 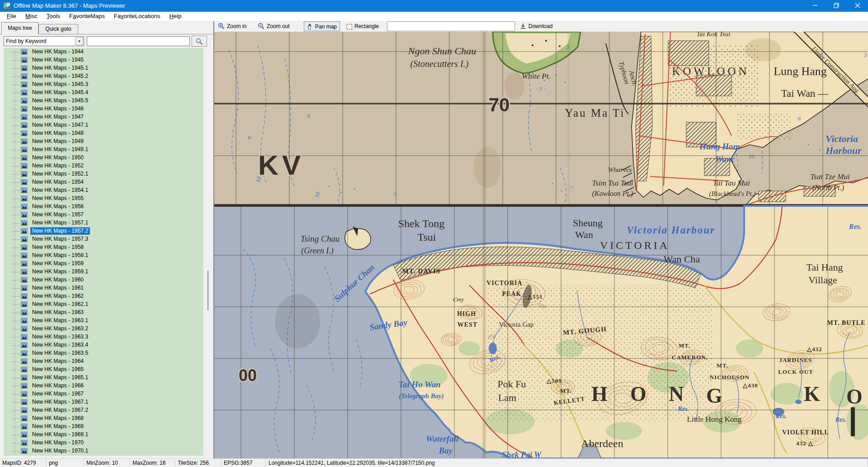 What do you see at coordinates (104, 353) in the screenshot?
I see `tree-item: New HK Maps - 1963.5` at bounding box center [104, 353].